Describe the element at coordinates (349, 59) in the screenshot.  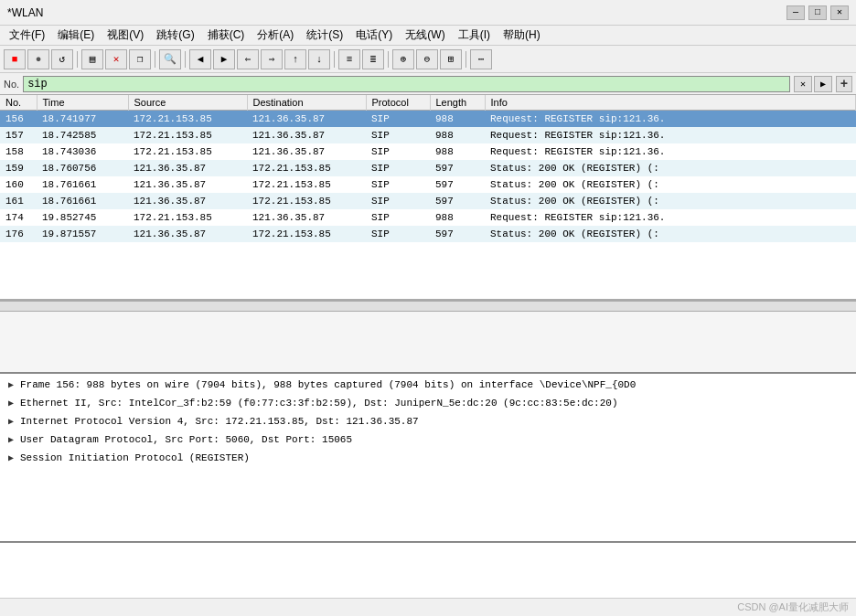
I see `list-view-button: ≡` at that location.